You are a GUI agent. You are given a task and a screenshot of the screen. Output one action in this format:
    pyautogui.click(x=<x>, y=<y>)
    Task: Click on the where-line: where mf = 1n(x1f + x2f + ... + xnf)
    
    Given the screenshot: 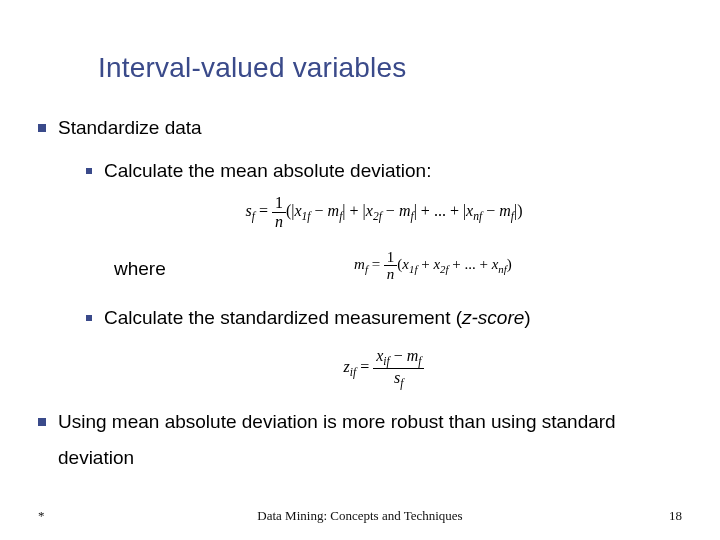 What is the action you would take?
    pyautogui.click(x=398, y=269)
    